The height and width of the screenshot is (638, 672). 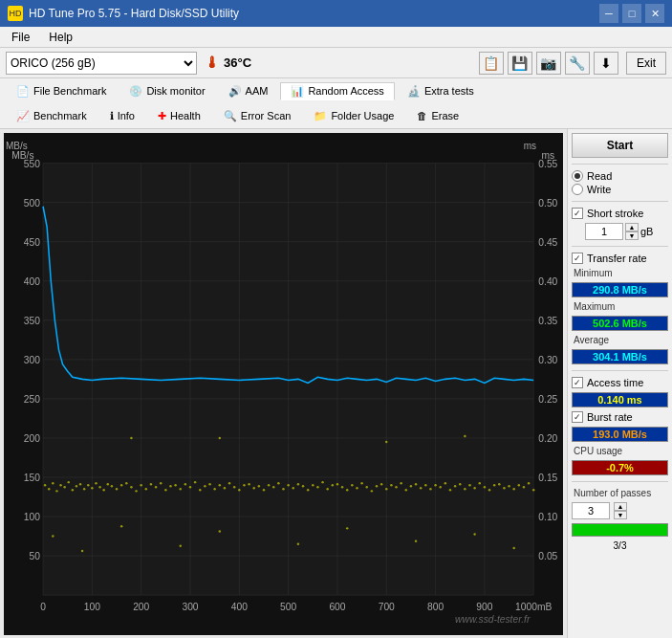 What do you see at coordinates (591, 511) in the screenshot?
I see `passes-input` at bounding box center [591, 511].